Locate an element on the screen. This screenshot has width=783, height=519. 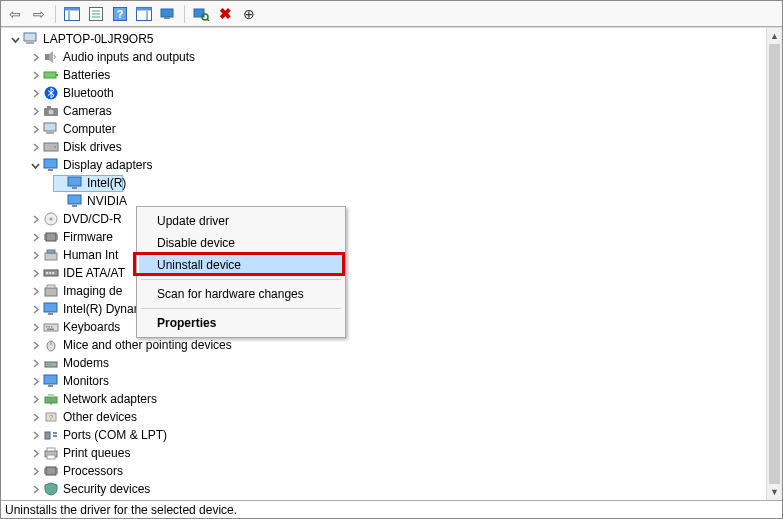
context-menu-item: Disable device is located at coordinates (241, 243).